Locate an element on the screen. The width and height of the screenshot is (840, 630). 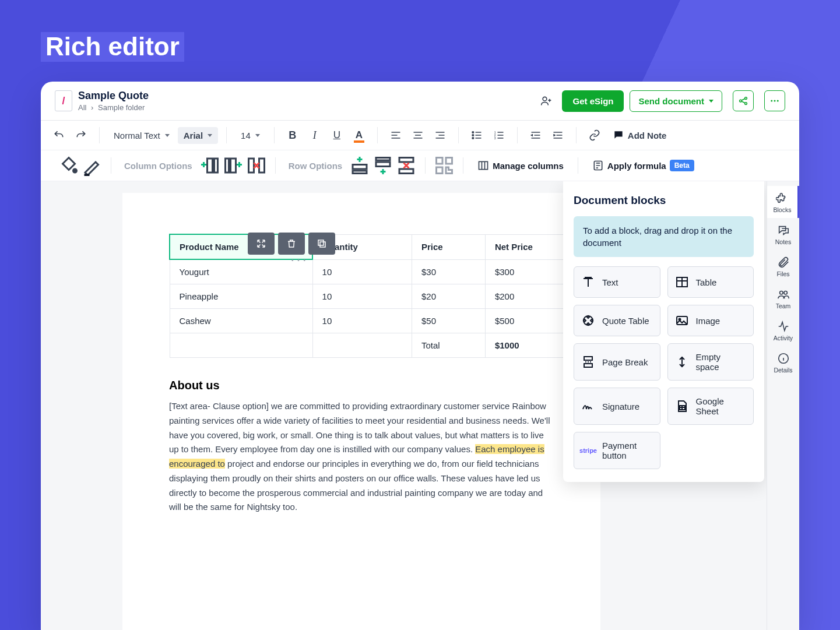
table-row: Yougurt10$30$300 is located at coordinates (379, 272).